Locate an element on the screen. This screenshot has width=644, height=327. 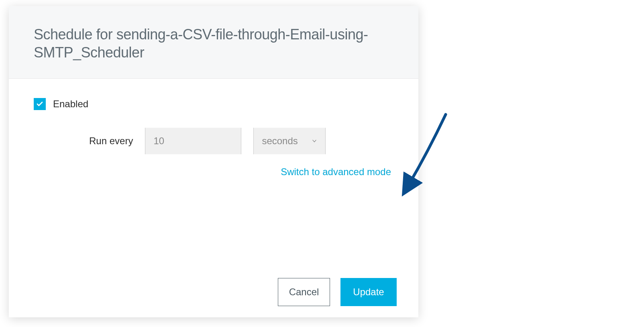
update-button: Update is located at coordinates (369, 292).